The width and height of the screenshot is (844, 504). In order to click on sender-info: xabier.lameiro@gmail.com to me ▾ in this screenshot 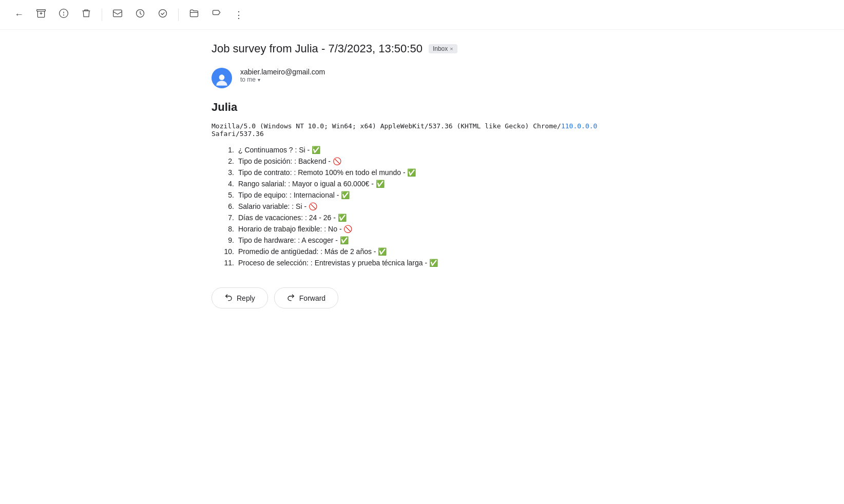, I will do `click(282, 75)`.